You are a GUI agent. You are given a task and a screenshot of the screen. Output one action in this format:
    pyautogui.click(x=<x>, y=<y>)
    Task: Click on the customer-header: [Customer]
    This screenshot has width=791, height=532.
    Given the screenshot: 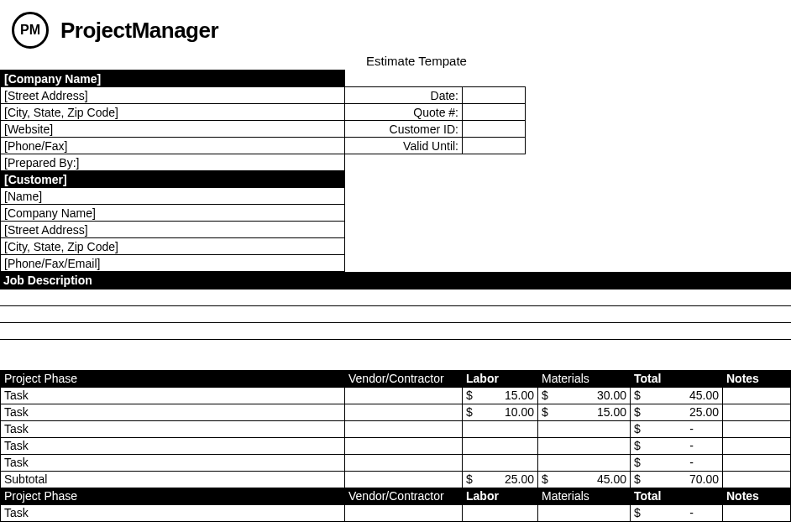 What is the action you would take?
    pyautogui.click(x=173, y=180)
    